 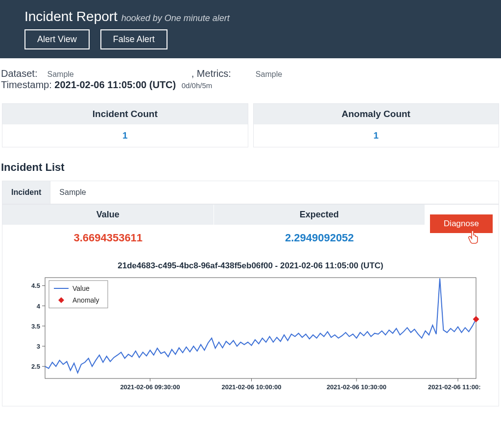 I want to click on timestamp-age: 0d/0h/5m, so click(x=197, y=85).